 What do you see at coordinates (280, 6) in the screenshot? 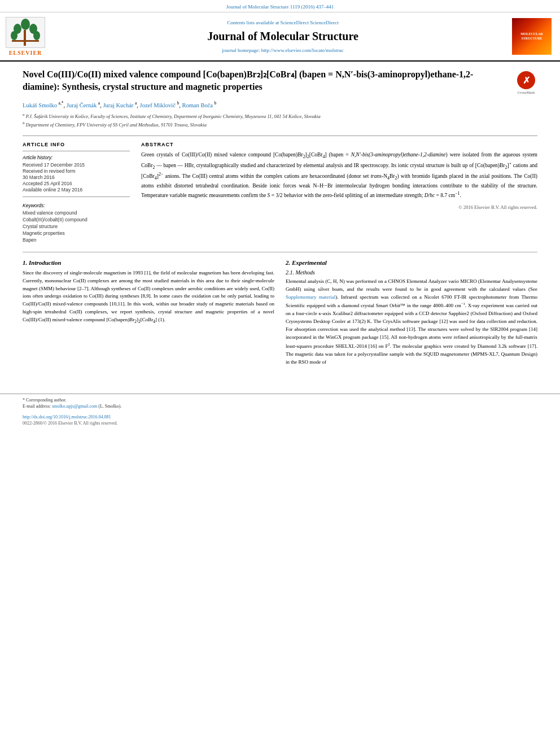
I see `top-bar: Journal of Molecular Structure 1119 (201…` at bounding box center [280, 6].